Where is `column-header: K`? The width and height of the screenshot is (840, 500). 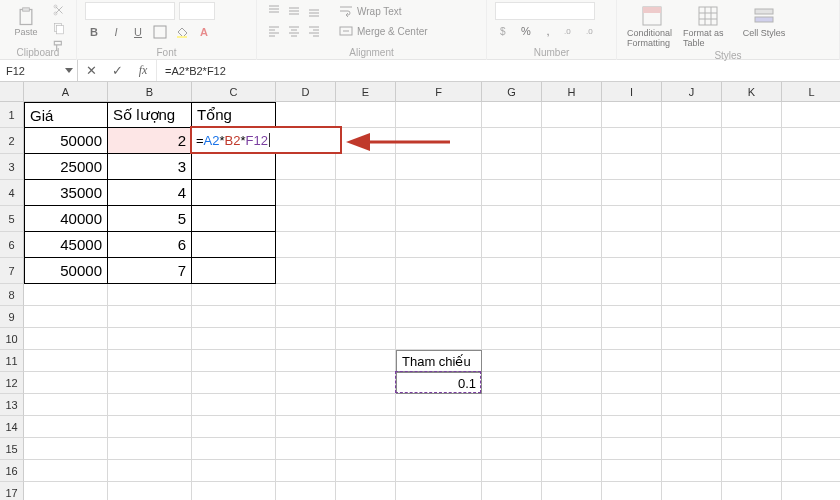
column-header: K is located at coordinates (752, 92).